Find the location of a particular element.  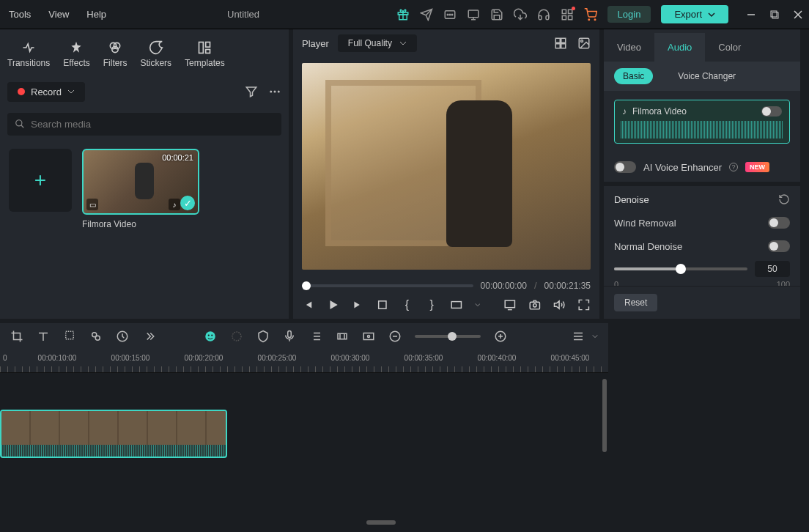

zoom-out-icon is located at coordinates (395, 336).